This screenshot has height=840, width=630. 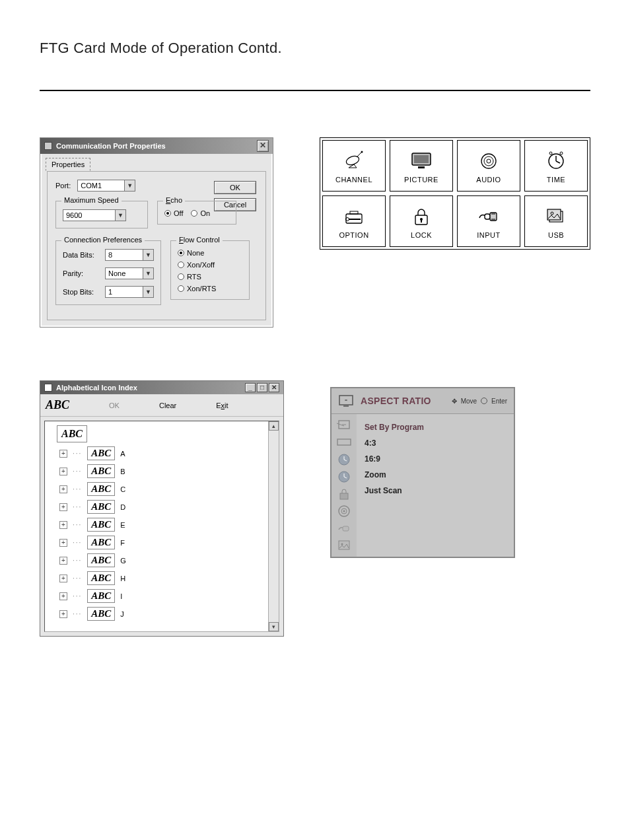 What do you see at coordinates (81, 292) in the screenshot?
I see `stopbits-label: Stop Bits:` at bounding box center [81, 292].